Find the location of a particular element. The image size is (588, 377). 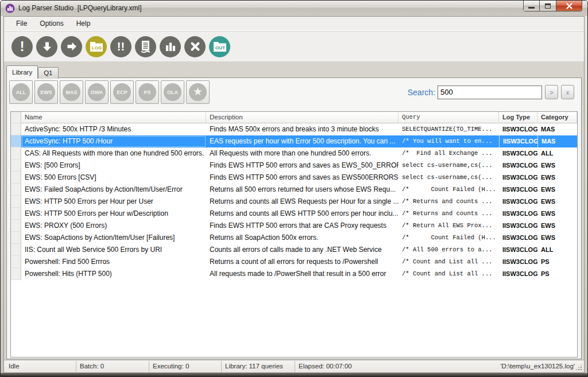

maximize-button is located at coordinates (548, 6).